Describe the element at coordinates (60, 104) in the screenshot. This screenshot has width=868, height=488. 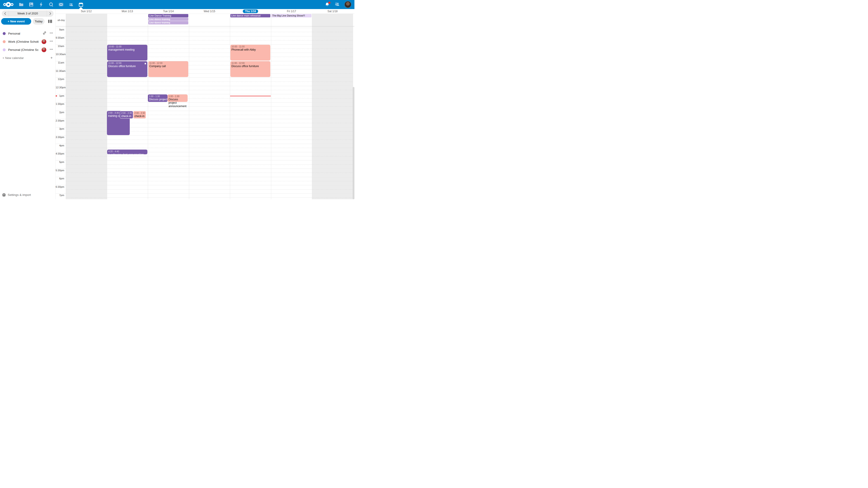
I see `time-axis-label: 1:30pm` at that location.